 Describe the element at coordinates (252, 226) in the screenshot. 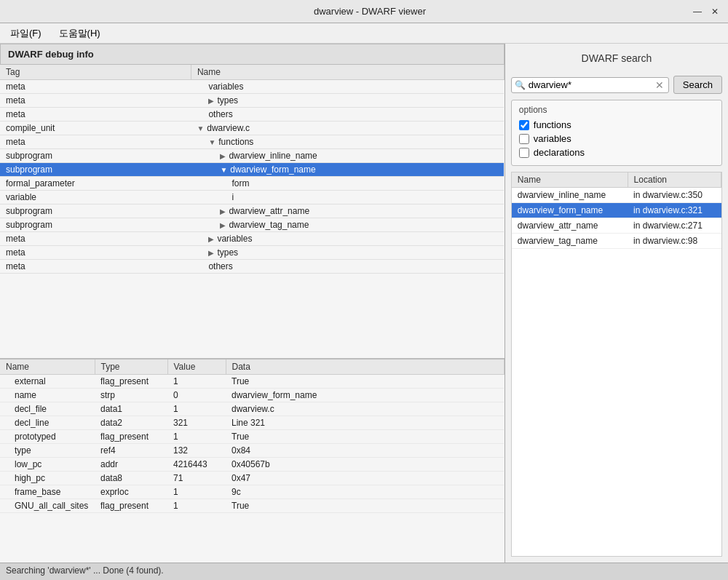

I see `tree-row: subprogramdwarview_tag_name` at that location.